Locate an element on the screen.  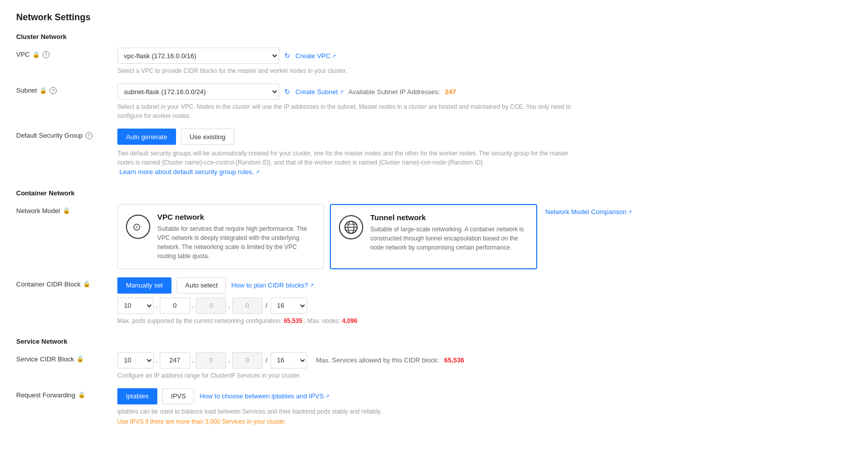
vpc-help-icon: ? is located at coordinates (46, 55).